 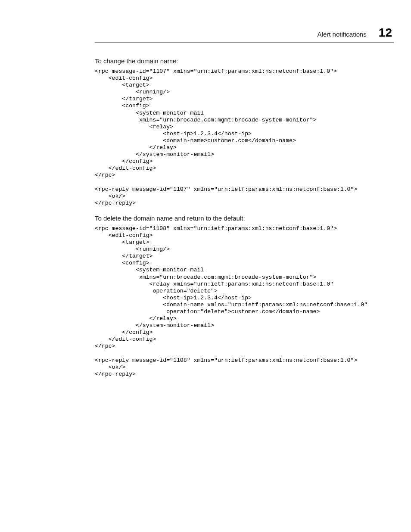 What do you see at coordinates (342, 34) in the screenshot?
I see `header-title: Alert notifications` at bounding box center [342, 34].